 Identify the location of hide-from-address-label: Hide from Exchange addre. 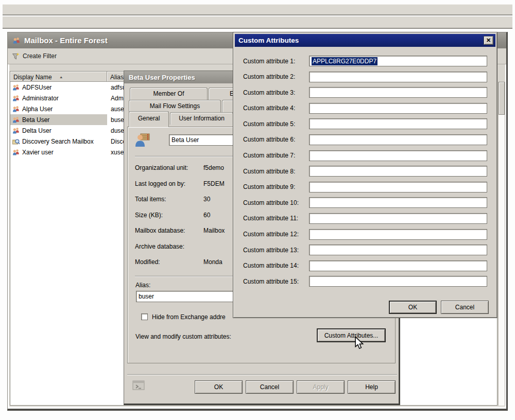
(188, 317).